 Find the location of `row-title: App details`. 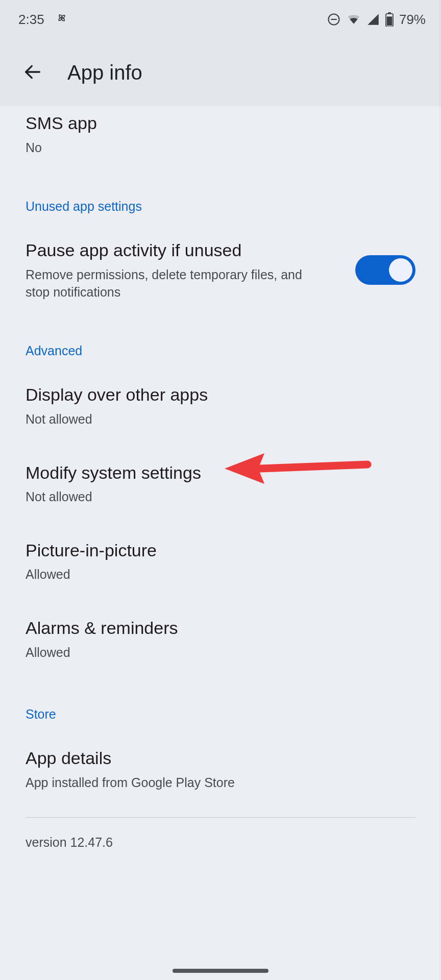

row-title: App details is located at coordinates (220, 758).